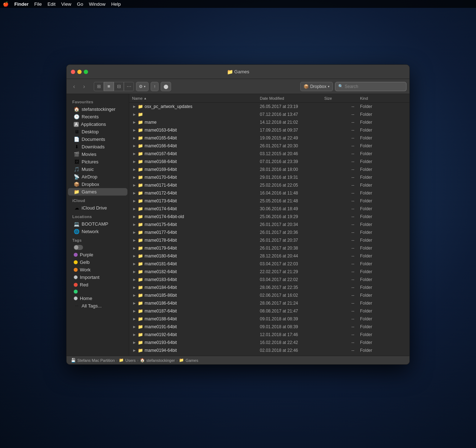 This screenshot has height=448, width=476. What do you see at coordinates (269, 130) in the screenshot?
I see `table-row: ▶📁mame0163-64bit17.09.2015 at 09:37--Fol…` at bounding box center [269, 130].